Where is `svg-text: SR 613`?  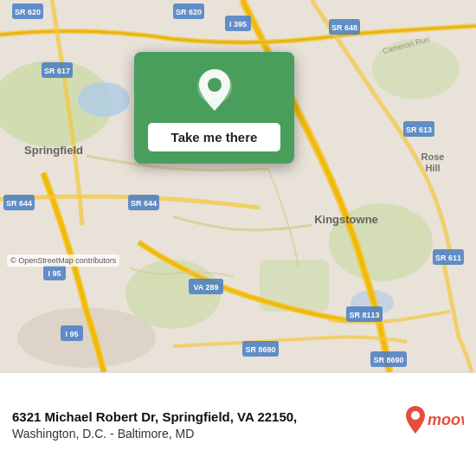 svg-text: SR 613 is located at coordinates (419, 130).